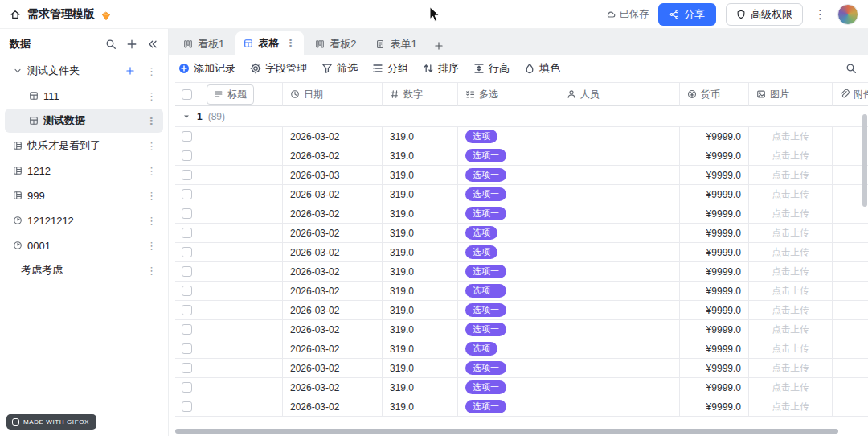 The height and width of the screenshot is (436, 868). Describe the element at coordinates (333, 175) in the screenshot. I see `date-cell: 2026-03-03` at that location.